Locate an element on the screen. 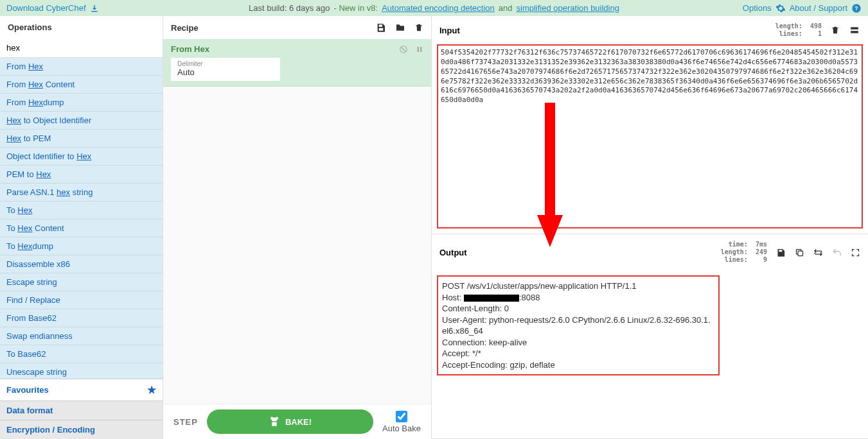  param-value: Auto is located at coordinates (226, 72).